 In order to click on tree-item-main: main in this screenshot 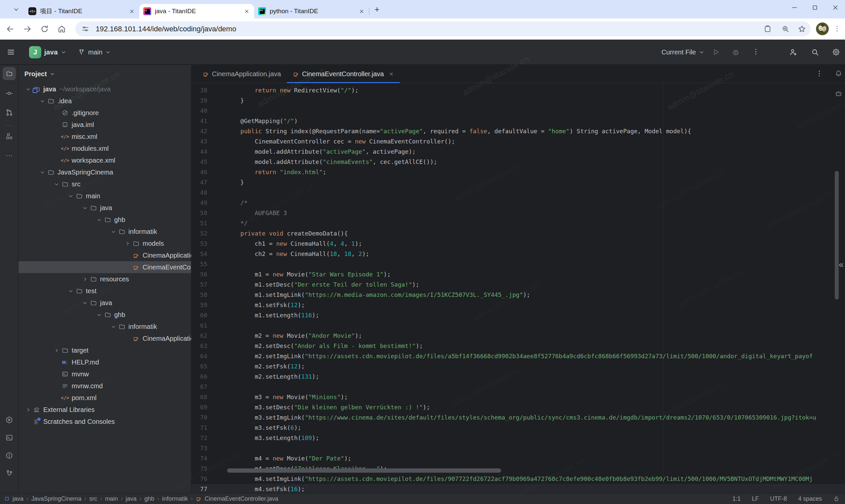, I will do `click(105, 196)`.